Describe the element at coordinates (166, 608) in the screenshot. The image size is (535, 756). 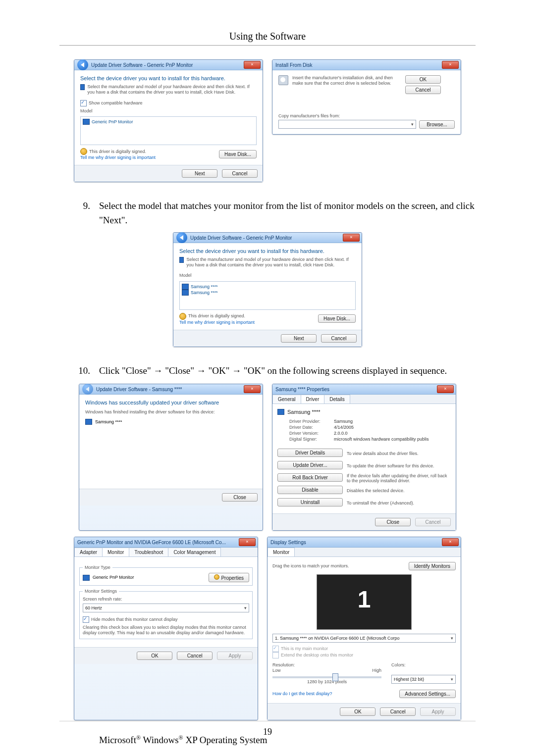
I see `refresh-rate-select: 60 Hertz` at that location.